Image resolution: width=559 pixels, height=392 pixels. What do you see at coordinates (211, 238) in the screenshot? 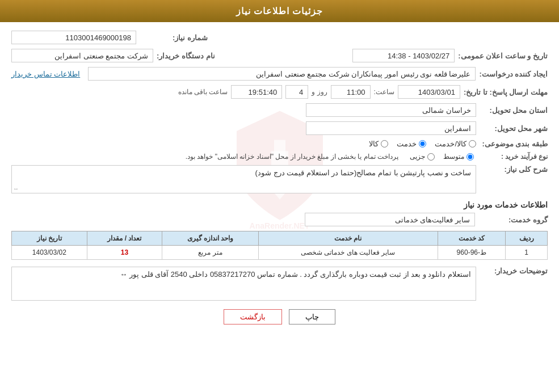
I see `col-unit: واحد اندازه گیری` at bounding box center [211, 238].